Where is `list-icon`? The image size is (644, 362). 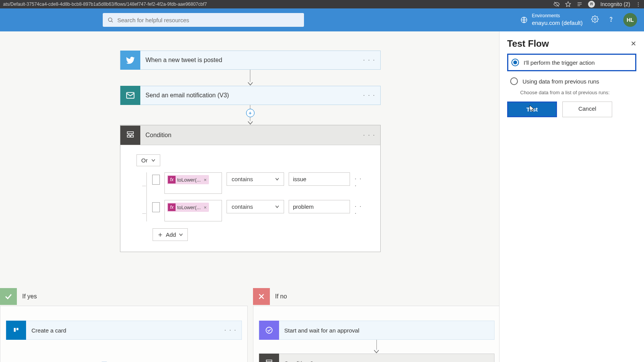
list-icon is located at coordinates (580, 4).